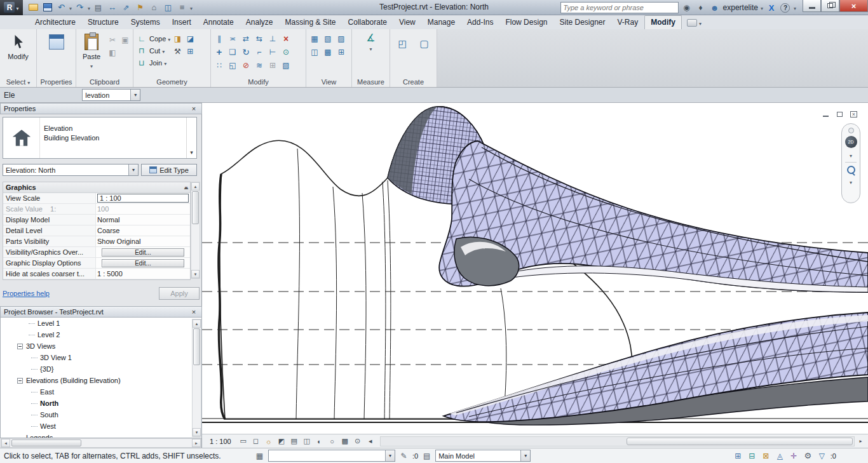 This screenshot has height=463, width=868. I want to click on modify-tool-button: Modify, so click(18, 44).